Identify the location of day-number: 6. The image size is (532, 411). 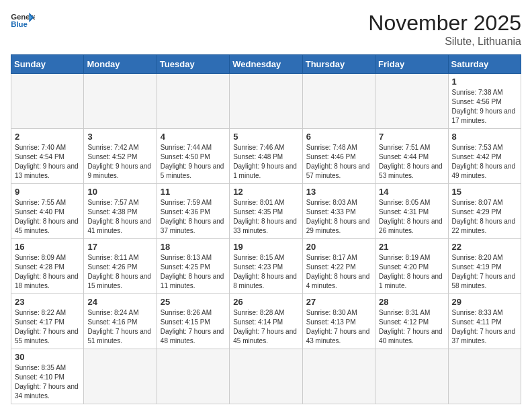
(339, 137).